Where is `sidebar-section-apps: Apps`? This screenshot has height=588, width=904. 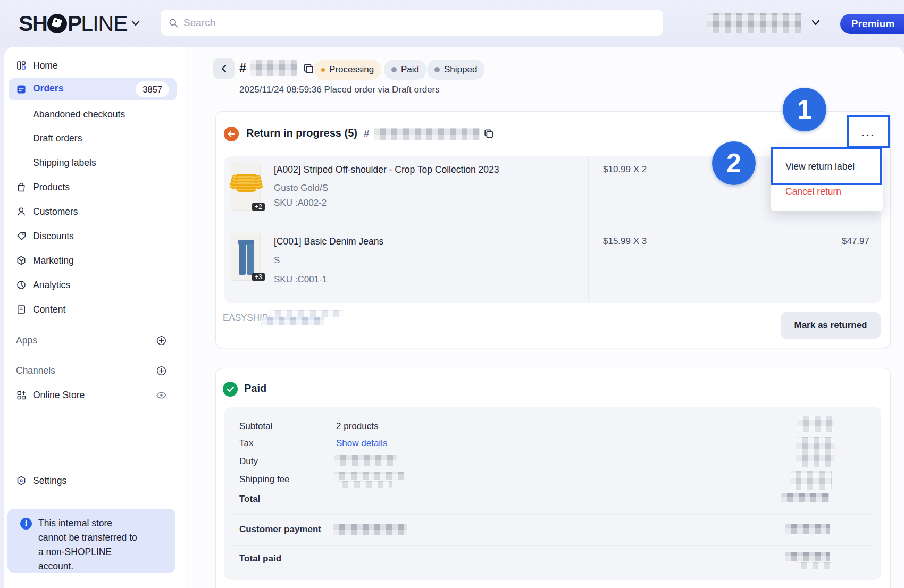
sidebar-section-apps: Apps is located at coordinates (93, 340).